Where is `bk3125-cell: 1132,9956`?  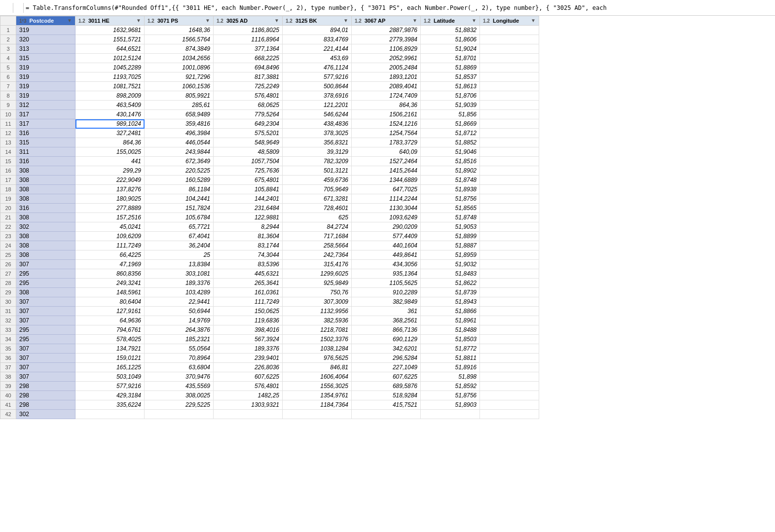
bk3125-cell: 1132,9956 is located at coordinates (317, 312).